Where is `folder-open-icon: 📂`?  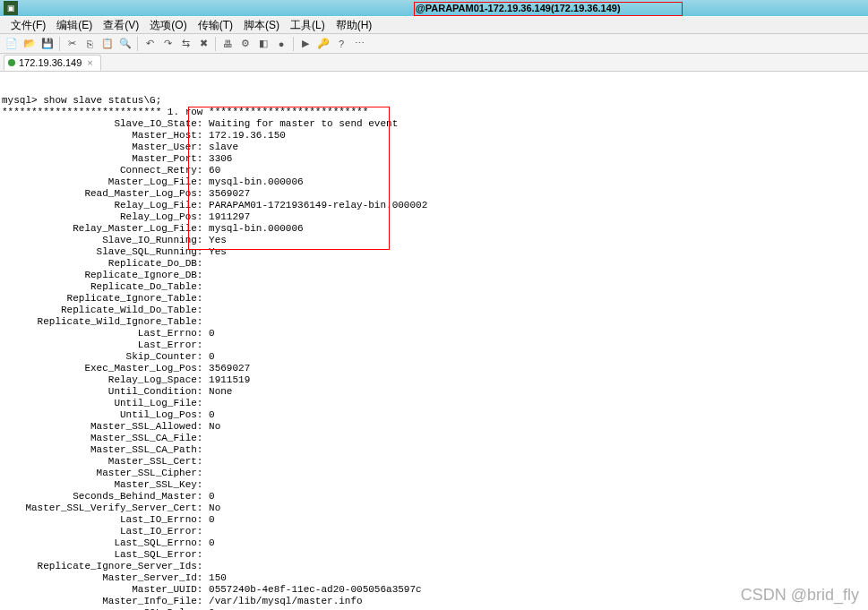 folder-open-icon: 📂 is located at coordinates (30, 44).